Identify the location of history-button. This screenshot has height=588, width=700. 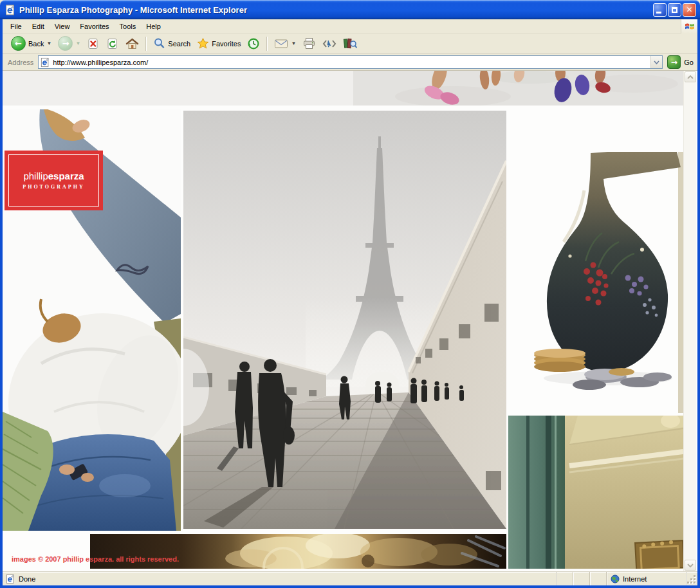
(253, 44).